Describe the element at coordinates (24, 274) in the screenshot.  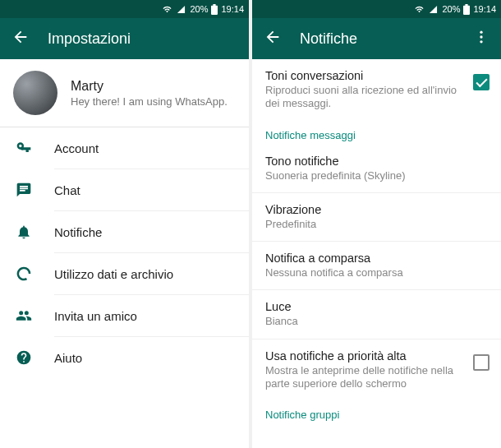
I see `data-usage-icon` at that location.